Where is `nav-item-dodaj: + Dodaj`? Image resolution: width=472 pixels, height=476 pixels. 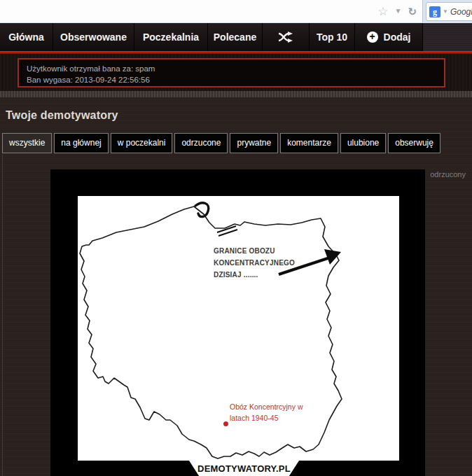 nav-item-dodaj: + Dodaj is located at coordinates (389, 37).